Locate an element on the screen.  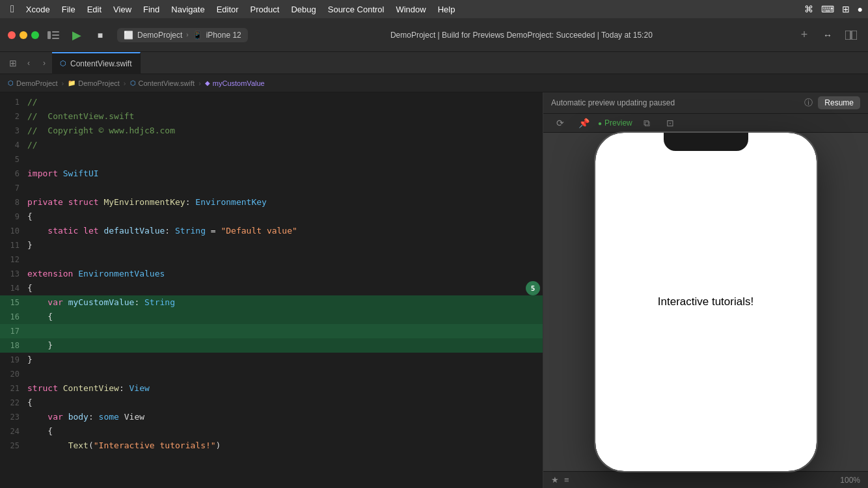
breadcrumb-symbol: ◆ myCustomValue is located at coordinates (235, 83).